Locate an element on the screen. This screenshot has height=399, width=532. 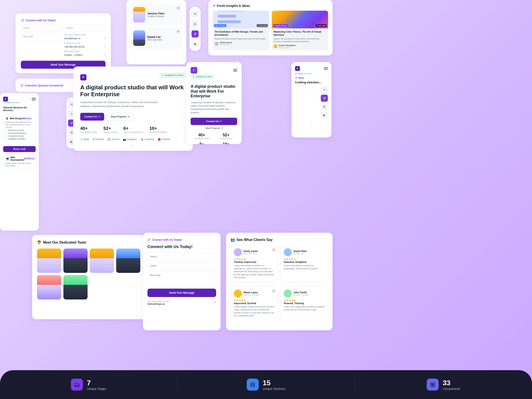
web-design-service: 🖥 Web Design $80/hour Crafting visually … is located at coordinates (19, 128).